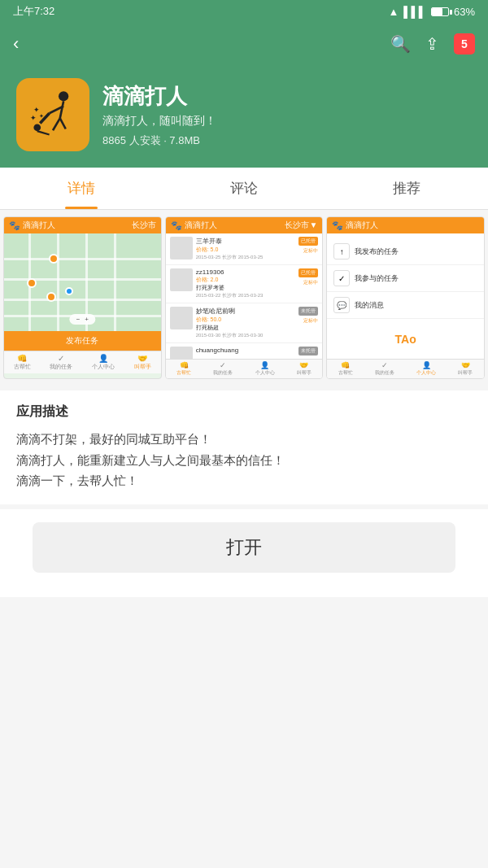 The image size is (488, 868). Describe the element at coordinates (405, 369) in the screenshot. I see `ss3-bottom-nav: 👊 古帮忙 ✓ 我的任务 👤 个人中心 🤝 叫帮手` at that location.